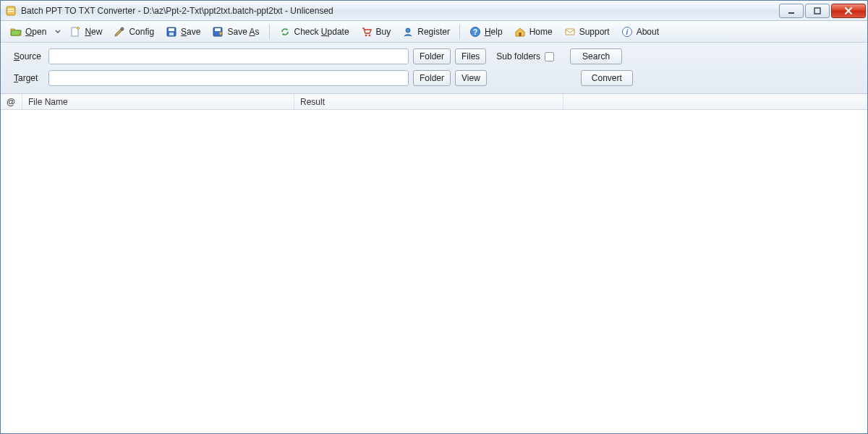 Image resolution: width=868 pixels, height=434 pixels. I want to click on target-row: Target Folder View Convert, so click(434, 78).